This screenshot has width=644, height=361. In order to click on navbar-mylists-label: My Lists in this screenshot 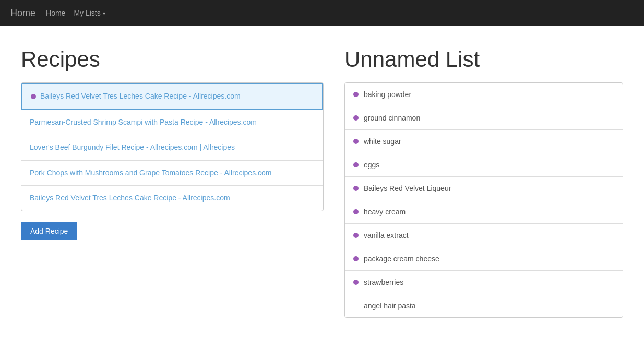, I will do `click(87, 13)`.